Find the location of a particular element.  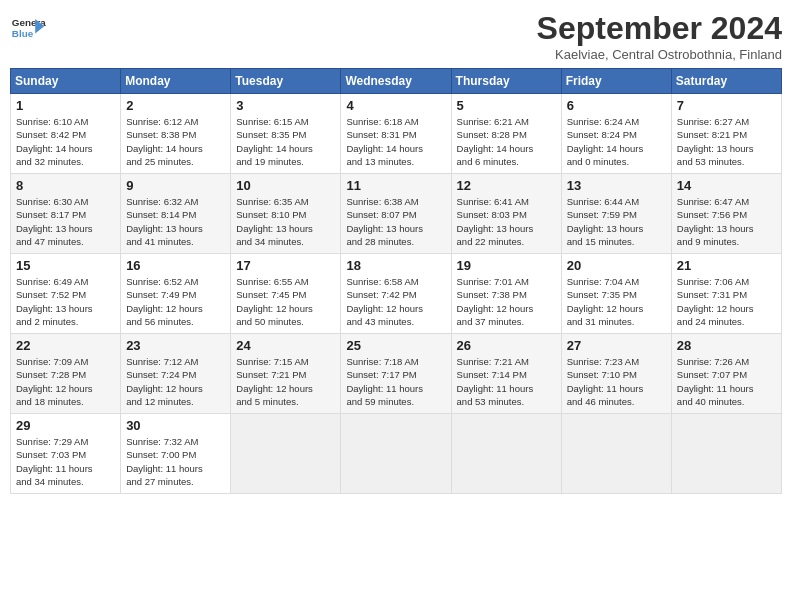

day-number: 24 is located at coordinates (286, 346).